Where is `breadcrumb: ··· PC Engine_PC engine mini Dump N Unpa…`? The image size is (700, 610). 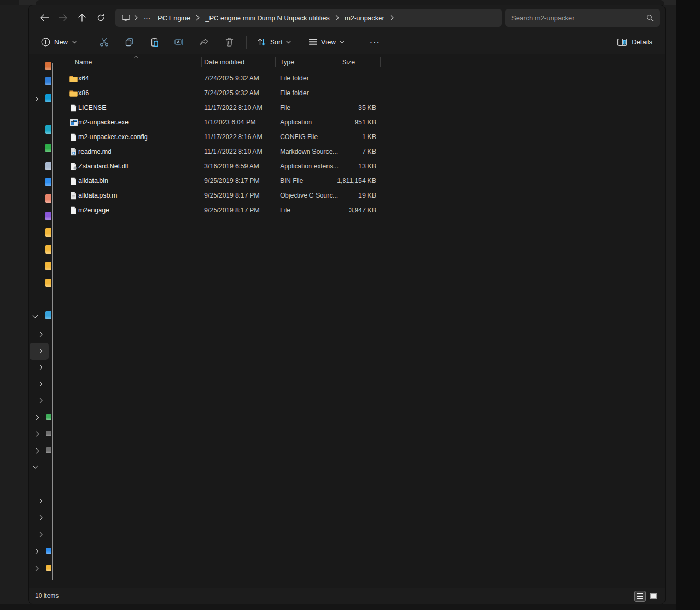
breadcrumb: ··· PC Engine_PC engine mini Dump N Unpa… is located at coordinates (309, 18).